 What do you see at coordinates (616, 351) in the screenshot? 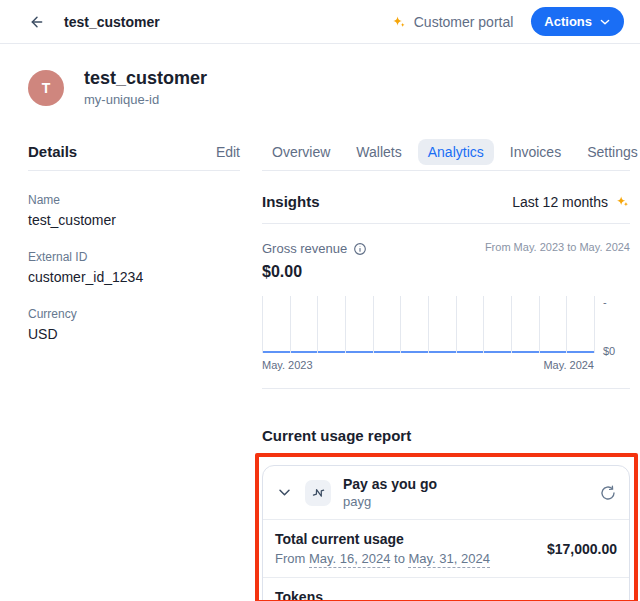
I see `y-tick-zero: $0` at bounding box center [616, 351].